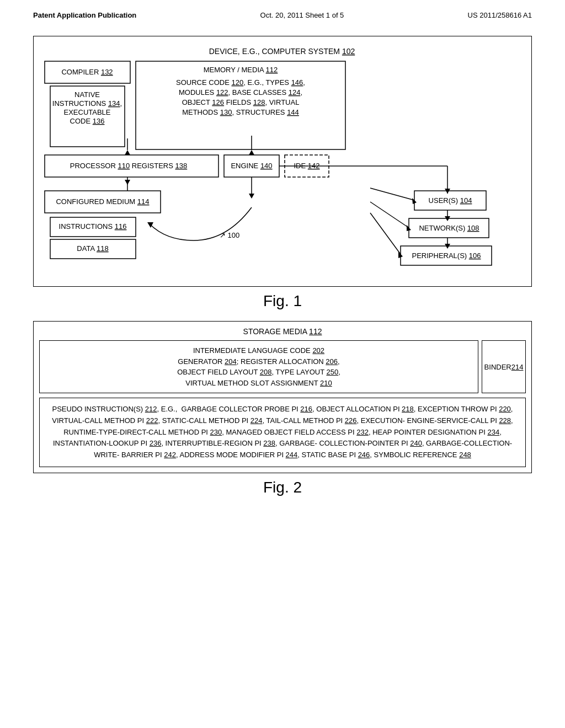 The image size is (565, 728). What do you see at coordinates (504, 367) in the screenshot?
I see `binder-box: BINDER214` at bounding box center [504, 367].